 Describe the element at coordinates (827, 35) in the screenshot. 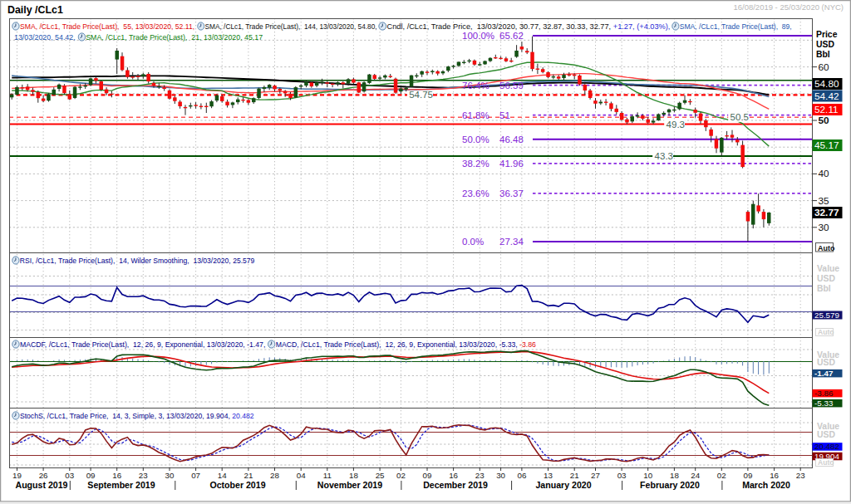

I see `svg-text: Price` at that location.